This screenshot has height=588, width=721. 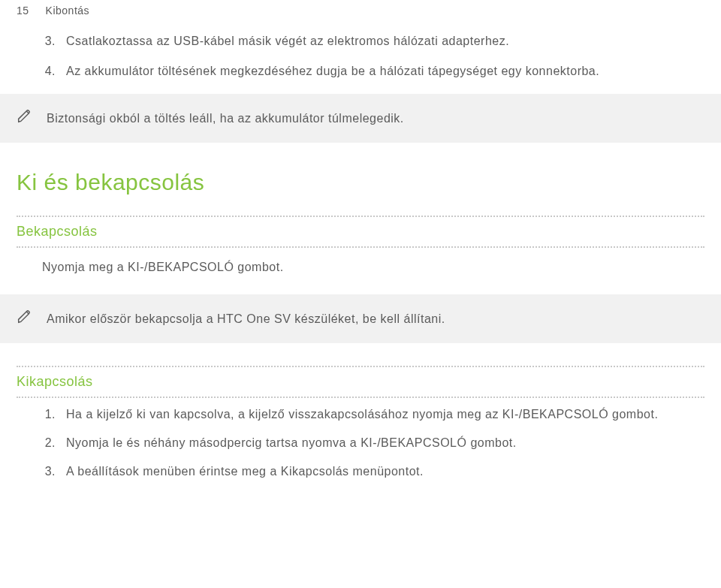 What do you see at coordinates (360, 56) in the screenshot?
I see `ordered-list-1: 3. Csatlakoztassa az USB-kábel másik vég…` at bounding box center [360, 56].